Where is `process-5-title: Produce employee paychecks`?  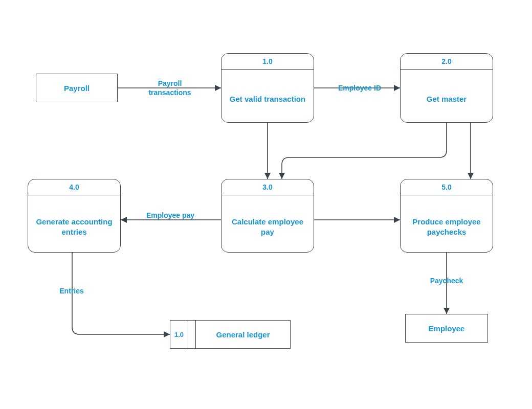 process-5-title: Produce employee paychecks is located at coordinates (447, 224).